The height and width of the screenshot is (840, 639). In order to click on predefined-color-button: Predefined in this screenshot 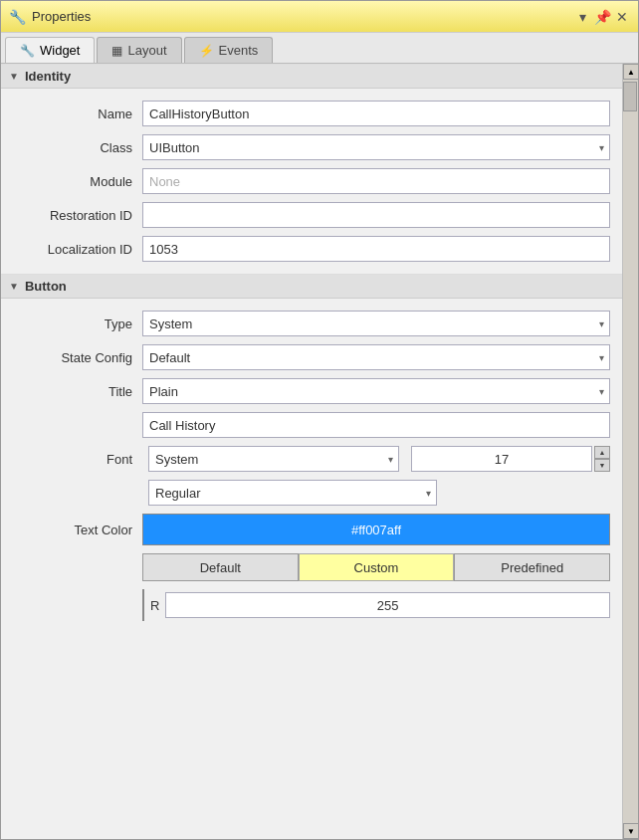, I will do `click(532, 567)`.